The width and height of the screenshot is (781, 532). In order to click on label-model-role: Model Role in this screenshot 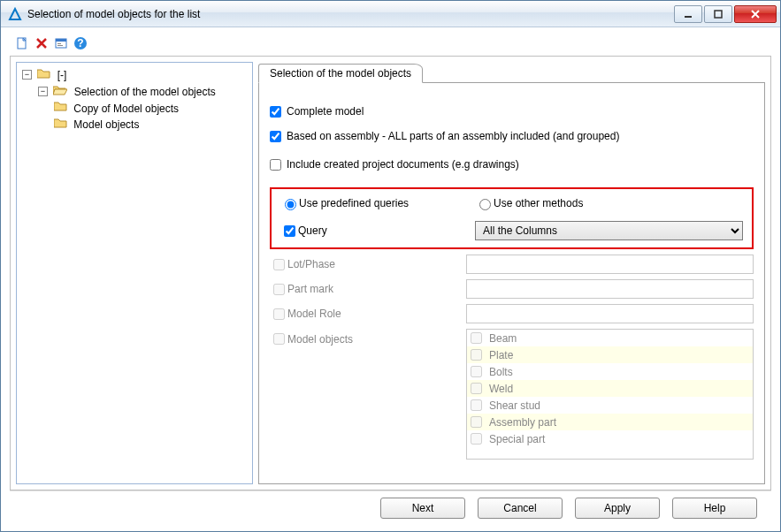, I will do `click(315, 314)`.